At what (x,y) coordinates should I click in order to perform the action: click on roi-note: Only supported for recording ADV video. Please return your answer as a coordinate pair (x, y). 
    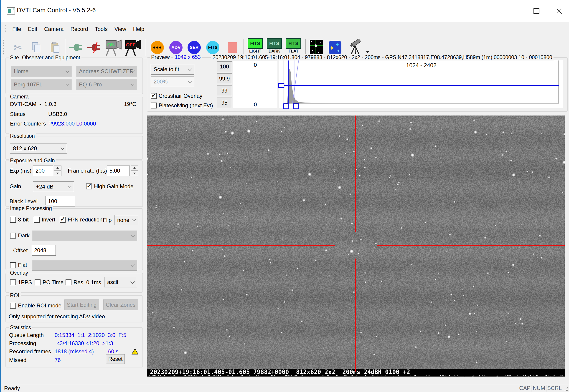
    Looking at the image, I should click on (57, 317).